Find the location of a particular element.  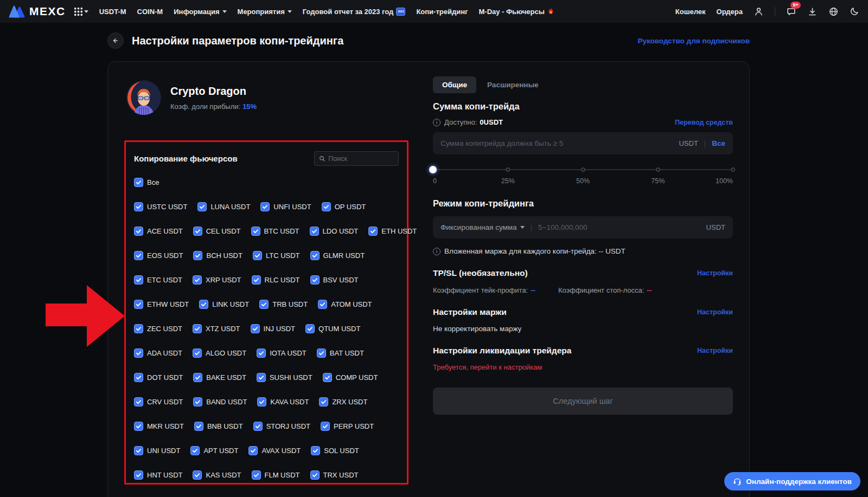

pair-algo-usdt: ALGO USDT is located at coordinates (219, 353).